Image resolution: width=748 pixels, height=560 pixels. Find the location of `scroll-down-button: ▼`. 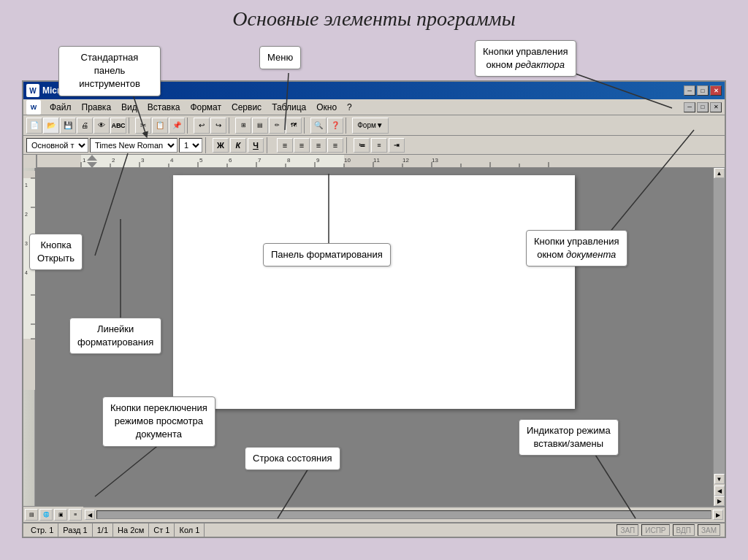

scroll-down-button: ▼ is located at coordinates (720, 479).